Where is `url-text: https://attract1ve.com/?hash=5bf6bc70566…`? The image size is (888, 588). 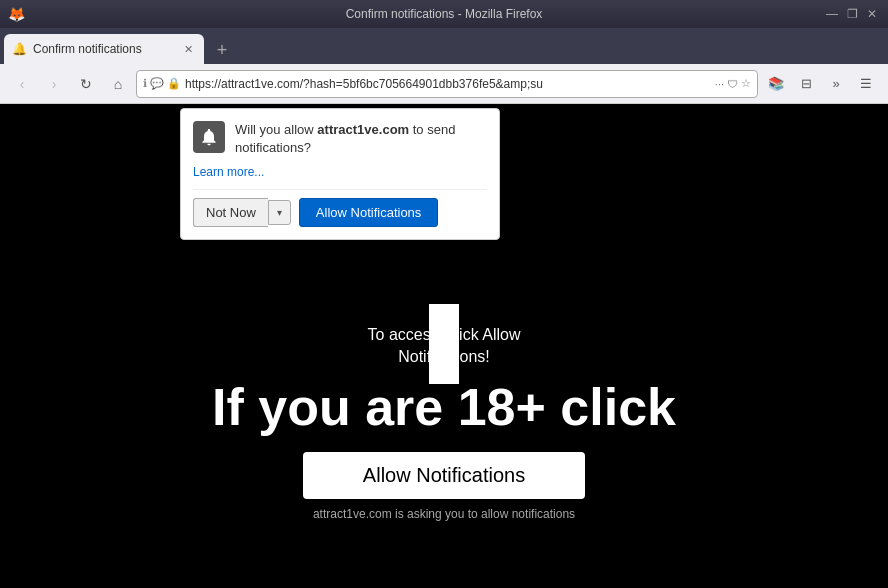
url-text: https://attract1ve.com/?hash=5bf6bc70566… is located at coordinates (448, 84).